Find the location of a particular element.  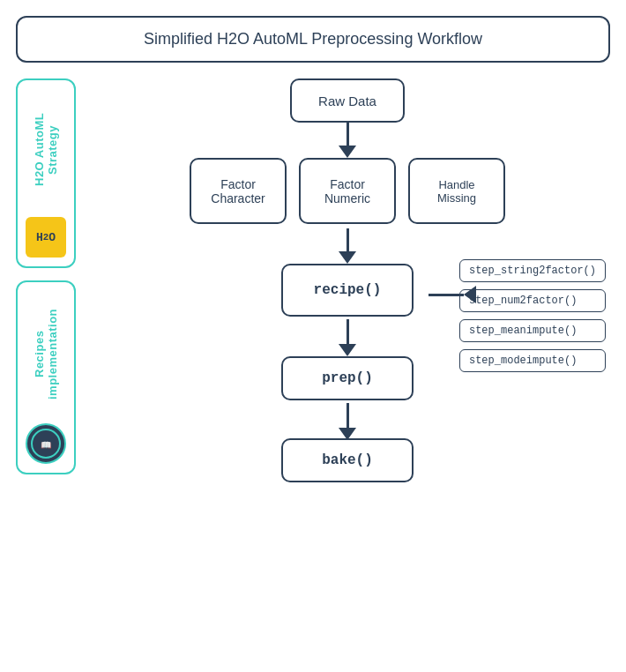

node-factor-character: FactorCharacter is located at coordinates (238, 190).